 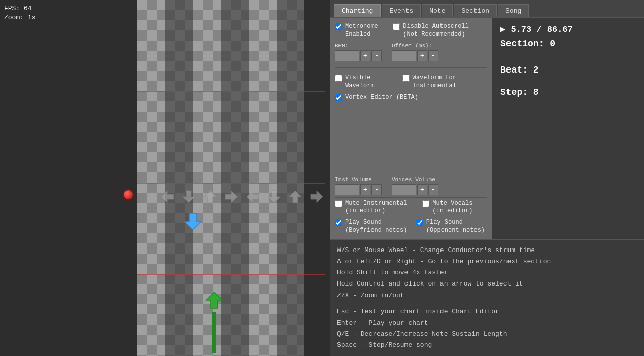 I want to click on bpm-input: 180, so click(x=347, y=56).